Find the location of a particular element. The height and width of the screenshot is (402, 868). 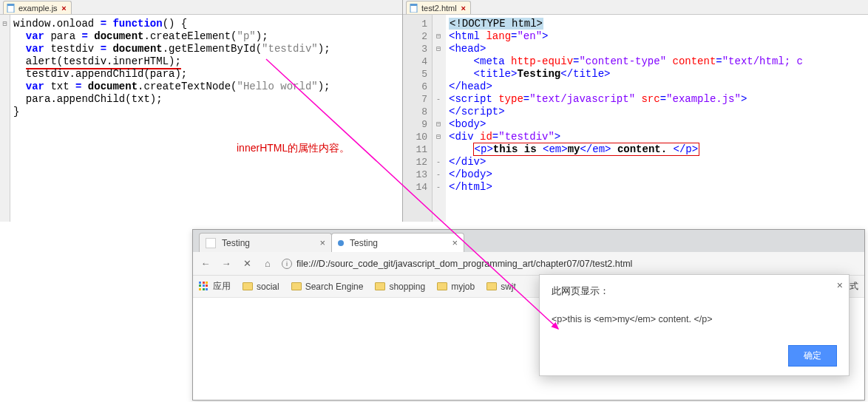

fold-gutter-right: ⊟⊟-⊟⊟--- is located at coordinates (439, 118).